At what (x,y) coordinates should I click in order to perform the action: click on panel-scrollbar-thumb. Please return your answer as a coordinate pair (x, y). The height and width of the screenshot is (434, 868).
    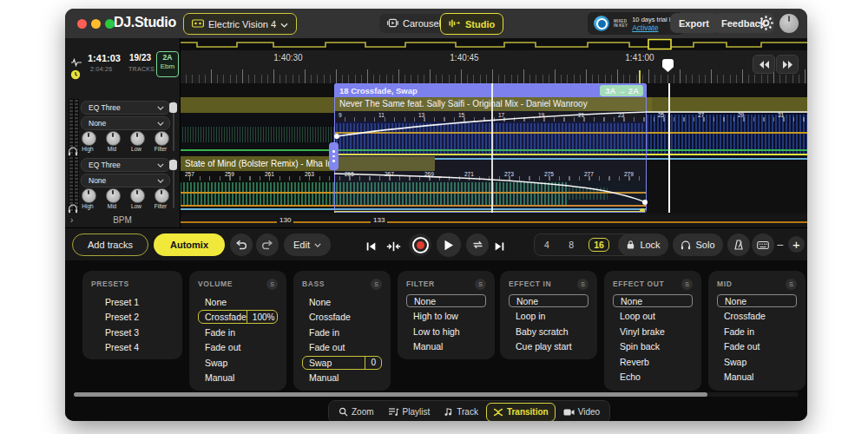
    Looking at the image, I should click on (391, 394).